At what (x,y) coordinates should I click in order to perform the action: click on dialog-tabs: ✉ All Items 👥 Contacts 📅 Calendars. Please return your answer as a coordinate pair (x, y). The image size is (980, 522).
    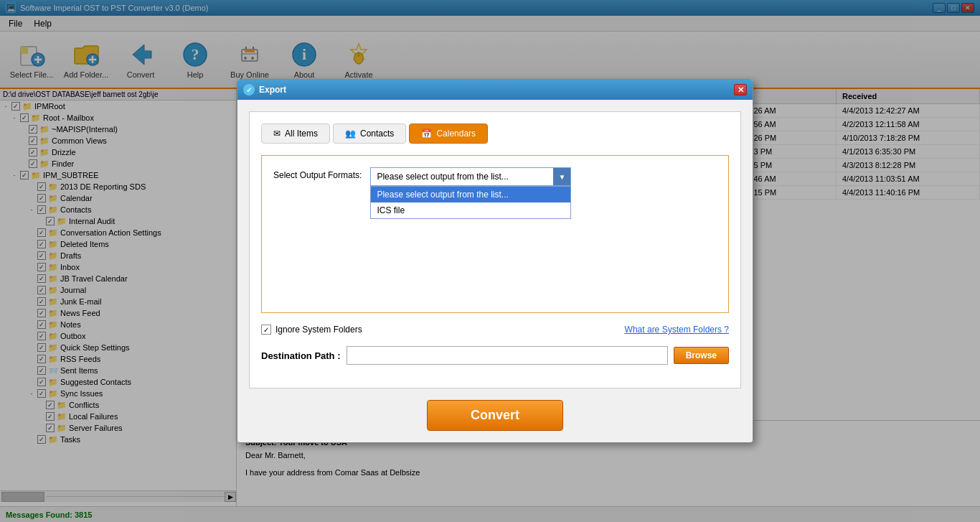
    Looking at the image, I should click on (495, 134).